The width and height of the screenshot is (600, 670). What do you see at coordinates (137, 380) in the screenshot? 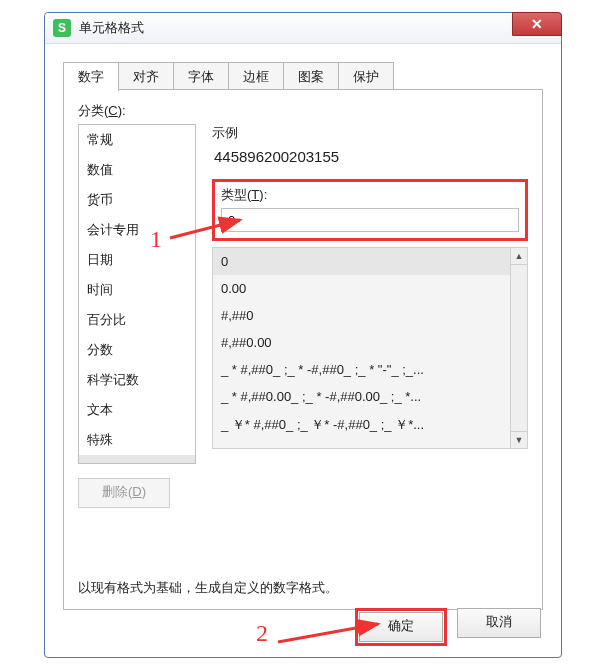
I see `cat-scientific: 科学记数` at bounding box center [137, 380].